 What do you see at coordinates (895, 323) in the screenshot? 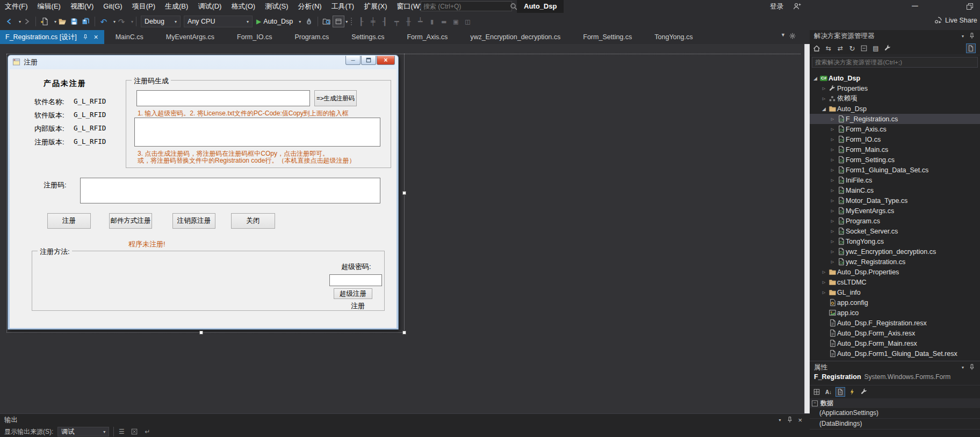
I see `tree-item-auto-dsp-f-registration-resx: Auto_Dsp.F_Registration.resx` at bounding box center [895, 323].